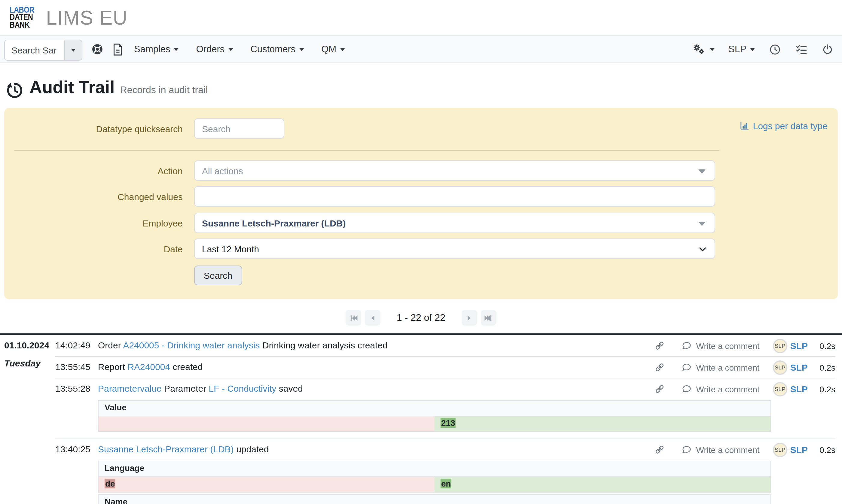  What do you see at coordinates (333, 49) in the screenshot?
I see `menu-qm: QM` at bounding box center [333, 49].